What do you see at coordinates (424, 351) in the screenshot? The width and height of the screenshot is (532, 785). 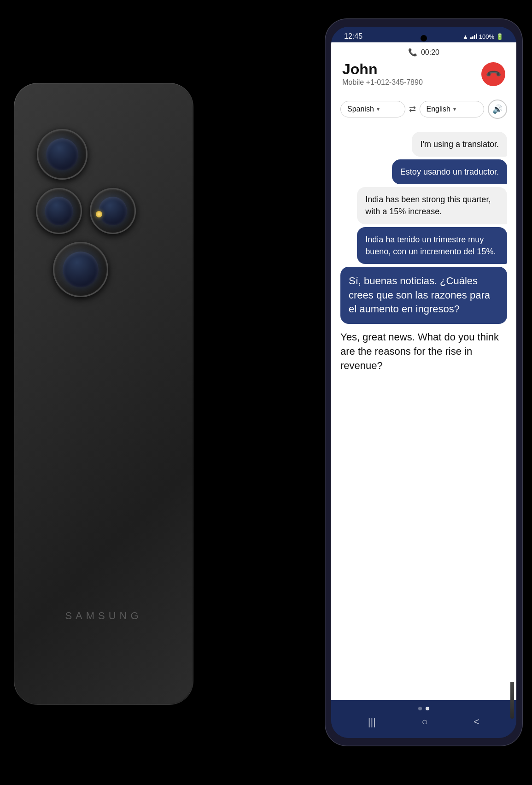 I see `message-6: Yes, great news. What do you think are t…` at bounding box center [424, 351].